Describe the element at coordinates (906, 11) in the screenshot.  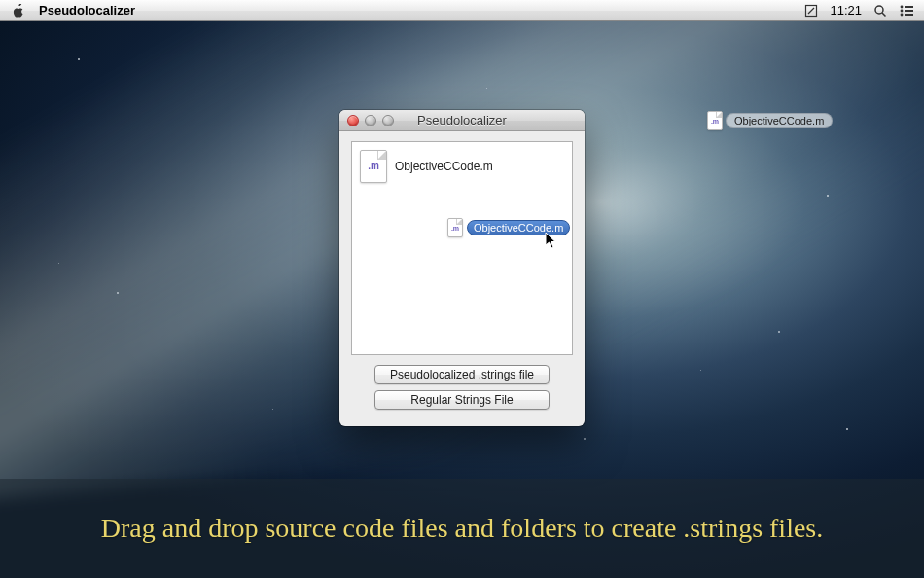
I see `notification-center-icon` at that location.